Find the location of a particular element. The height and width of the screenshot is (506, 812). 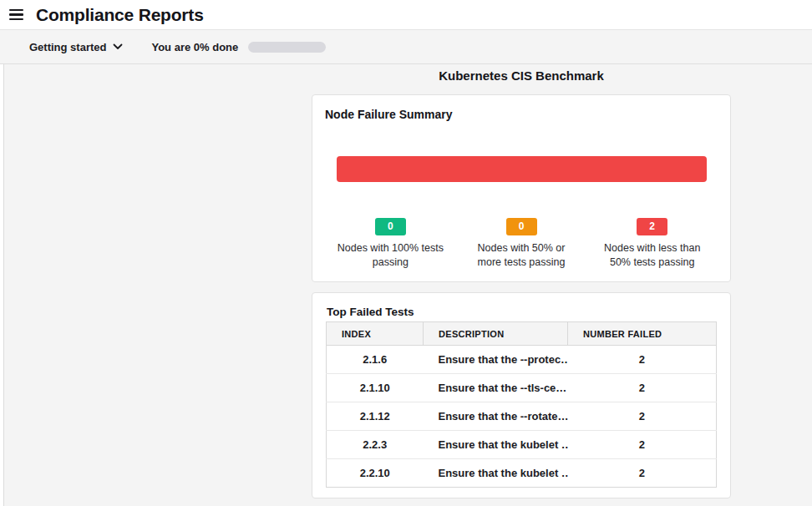

column-header-index: INDEX is located at coordinates (375, 334).